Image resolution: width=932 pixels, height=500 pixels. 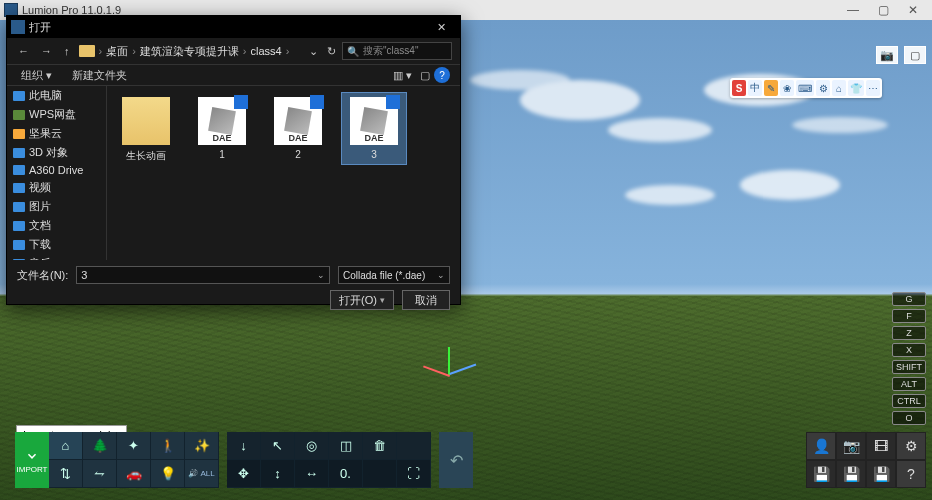 I want to click on duplicate-button: ◫, so click(x=346, y=446).